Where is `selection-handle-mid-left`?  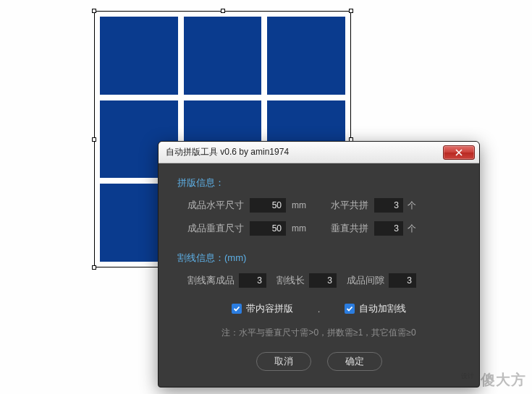 selection-handle-mid-left is located at coordinates (94, 140).